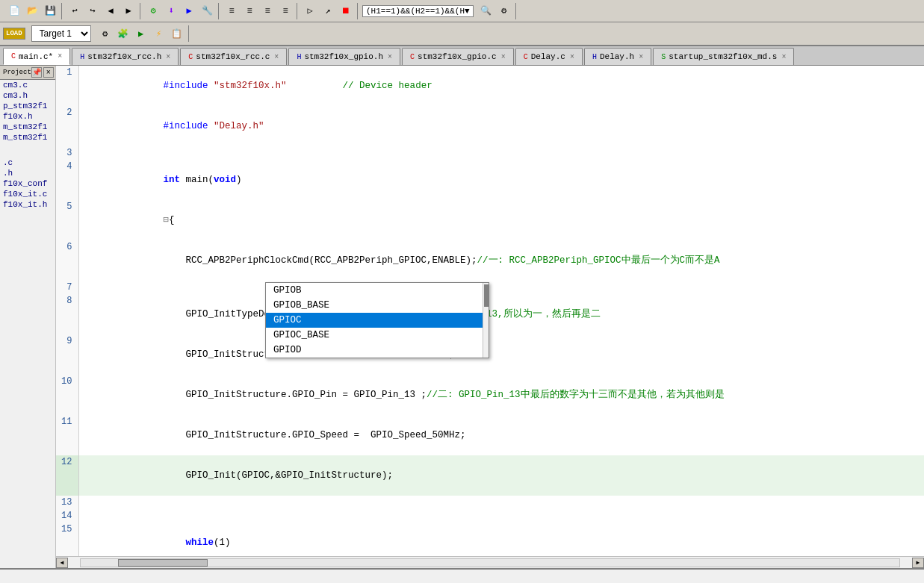 The image size is (924, 583). What do you see at coordinates (462, 56) in the screenshot?
I see `tab-bar: C main.c* × H stm32f10x_rcc.h × C stm32f…` at bounding box center [462, 56].